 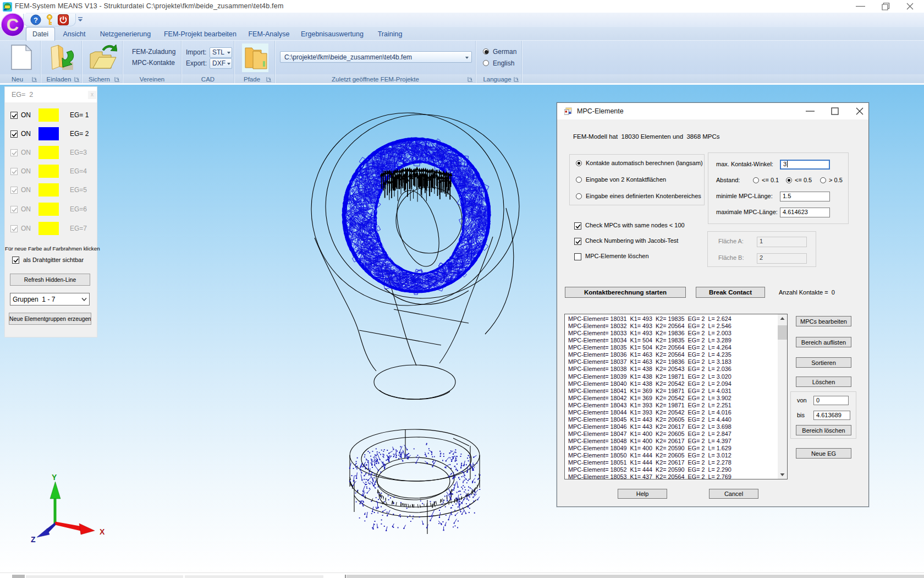 I want to click on svg-text: C, so click(x=13, y=25).